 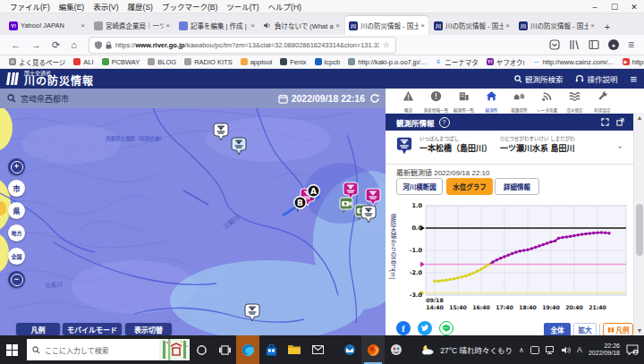 I want to click on scrollbar-thumb, so click(x=640, y=230).